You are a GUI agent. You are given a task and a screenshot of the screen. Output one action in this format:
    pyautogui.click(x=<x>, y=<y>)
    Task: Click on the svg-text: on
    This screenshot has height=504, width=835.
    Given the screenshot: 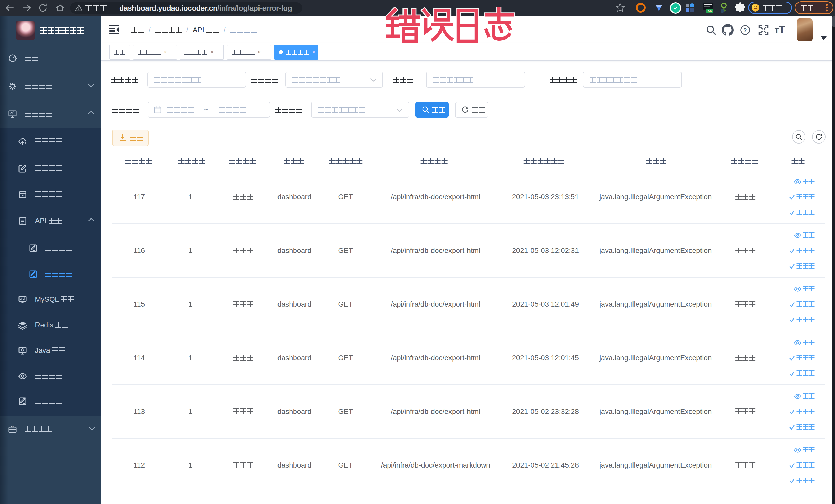 What is the action you would take?
    pyautogui.click(x=710, y=11)
    